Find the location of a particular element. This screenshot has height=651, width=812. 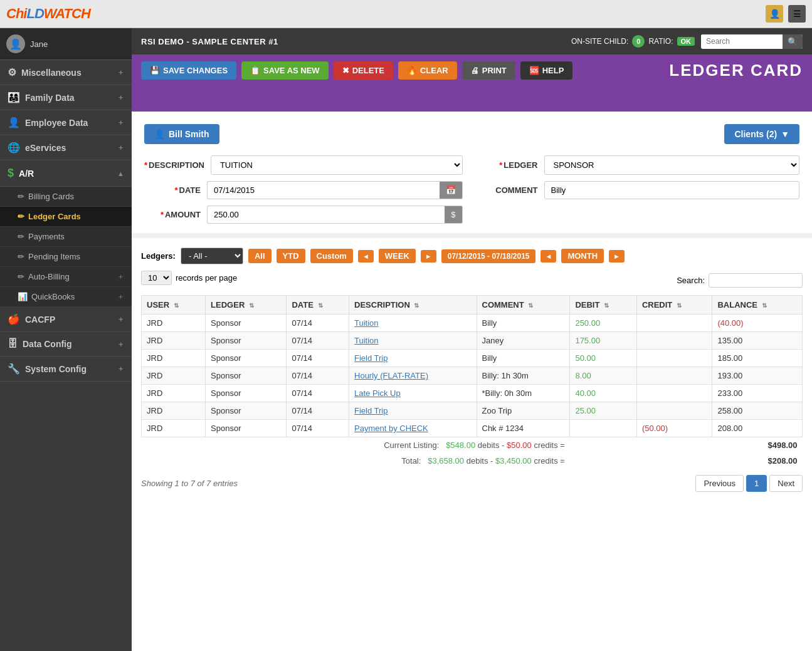

system-config-icon: 🔧 is located at coordinates (14, 368).